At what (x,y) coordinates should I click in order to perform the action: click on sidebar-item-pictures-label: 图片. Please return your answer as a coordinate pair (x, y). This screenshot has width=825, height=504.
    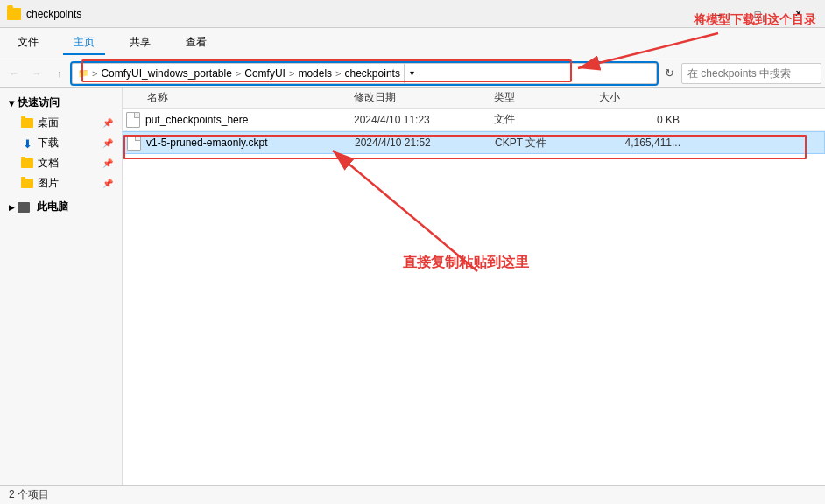
    Looking at the image, I should click on (48, 184).